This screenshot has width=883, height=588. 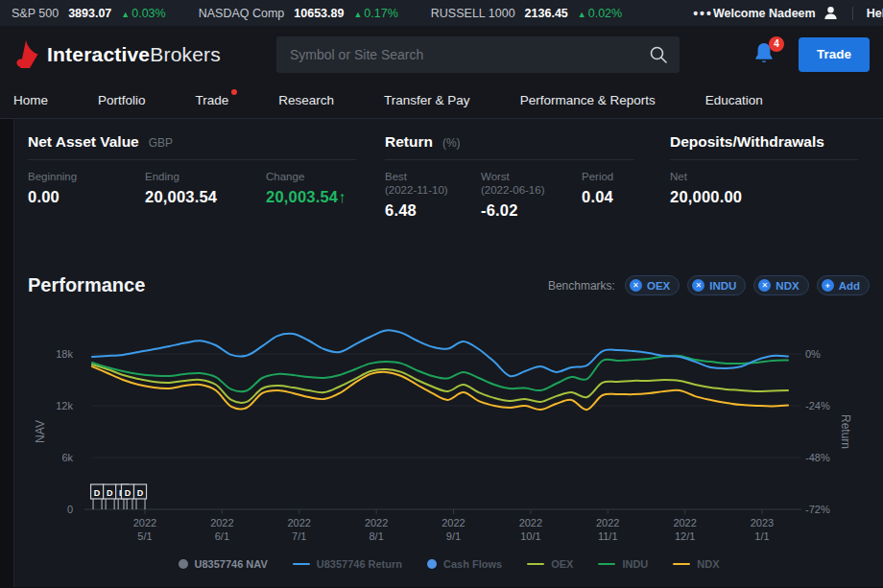 I want to click on svg-text: 12k, so click(x=64, y=406).